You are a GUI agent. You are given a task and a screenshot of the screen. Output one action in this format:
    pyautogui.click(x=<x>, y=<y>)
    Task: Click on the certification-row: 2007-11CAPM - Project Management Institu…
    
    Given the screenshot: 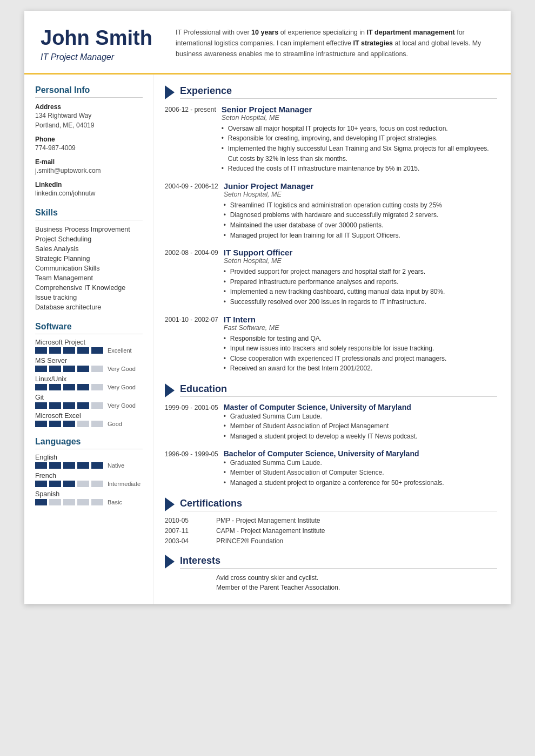 What is the action you would take?
    pyautogui.click(x=331, y=531)
    